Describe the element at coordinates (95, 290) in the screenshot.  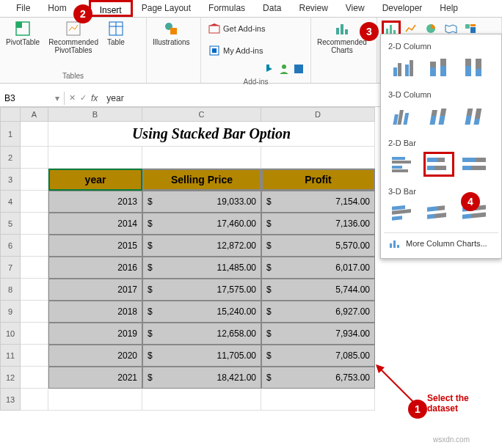
I see `cell-year: 2017` at that location.